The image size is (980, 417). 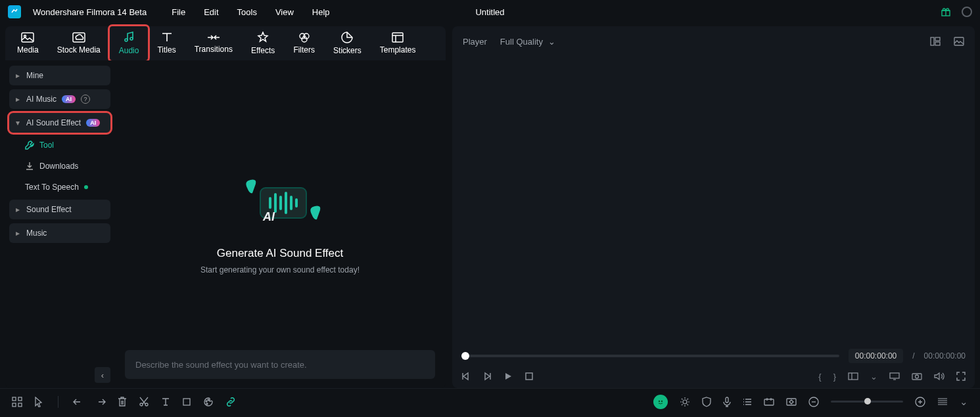 I want to click on tab-stock-media: Stock Media, so click(x=79, y=43).